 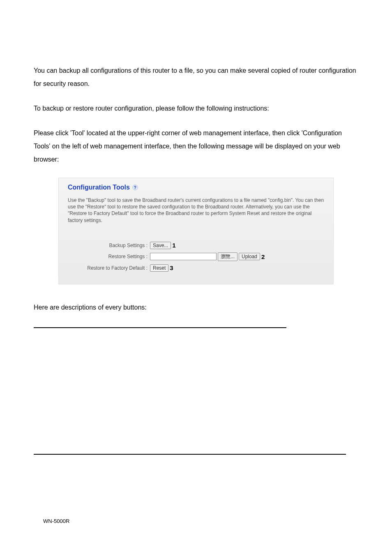 I want to click on upload-button: Upload, so click(x=249, y=257).